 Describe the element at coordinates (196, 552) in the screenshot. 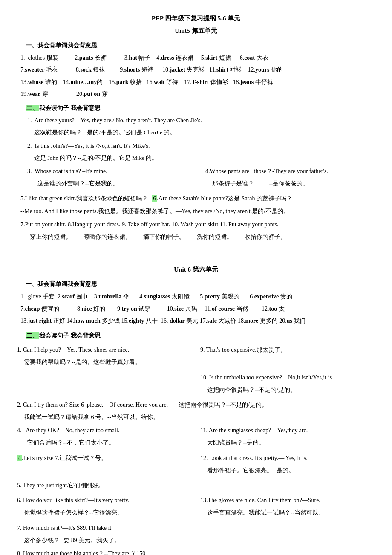

I see `u6-s8-en: 8. How much are those big apples？--They …` at that location.